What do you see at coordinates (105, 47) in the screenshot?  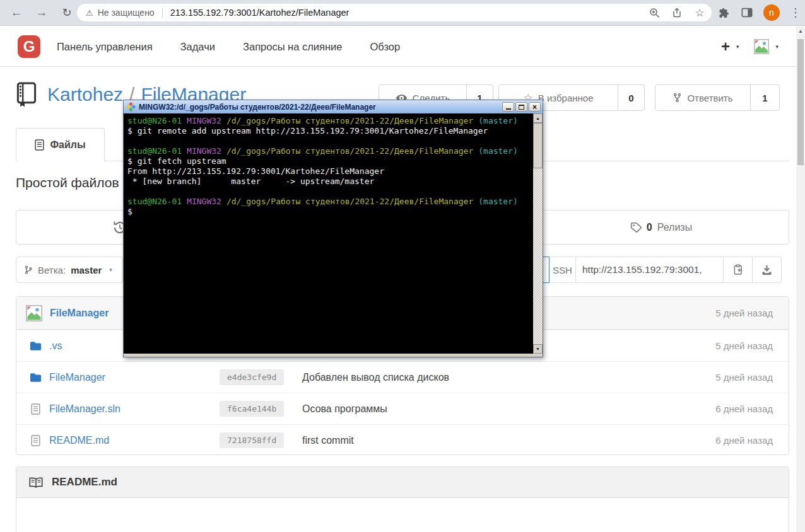 I see `nav-dashboard: Панель управления` at bounding box center [105, 47].